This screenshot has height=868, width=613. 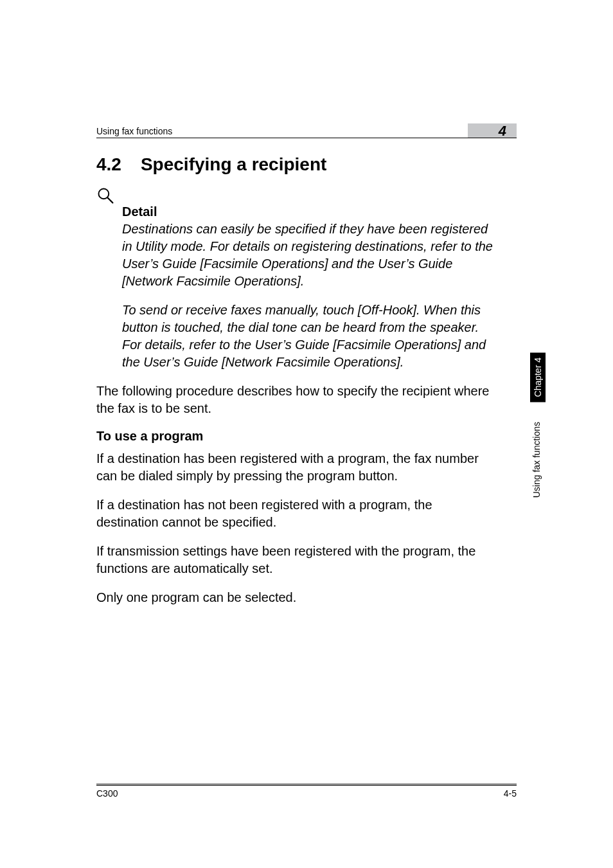 I want to click on subsection-p3: If transmission settings have been regis…, so click(x=296, y=560).